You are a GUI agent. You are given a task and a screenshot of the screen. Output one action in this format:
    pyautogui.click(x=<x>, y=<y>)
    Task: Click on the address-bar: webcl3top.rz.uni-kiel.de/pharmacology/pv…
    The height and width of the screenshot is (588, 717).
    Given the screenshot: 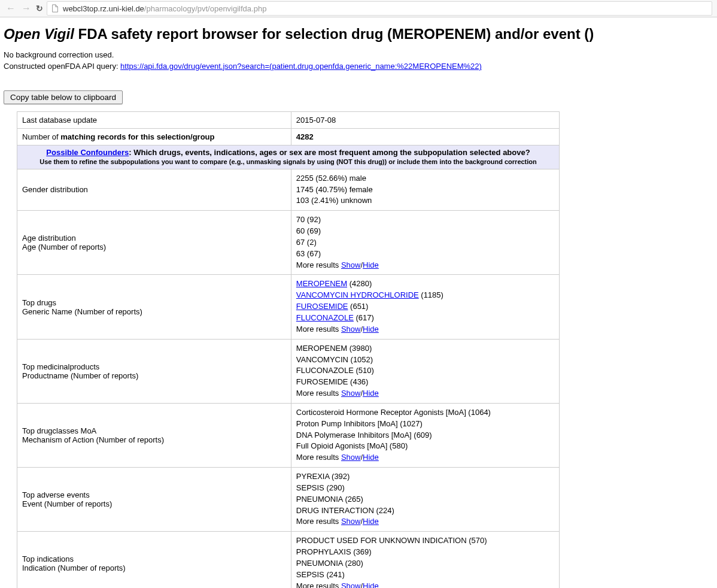 What is the action you would take?
    pyautogui.click(x=379, y=8)
    